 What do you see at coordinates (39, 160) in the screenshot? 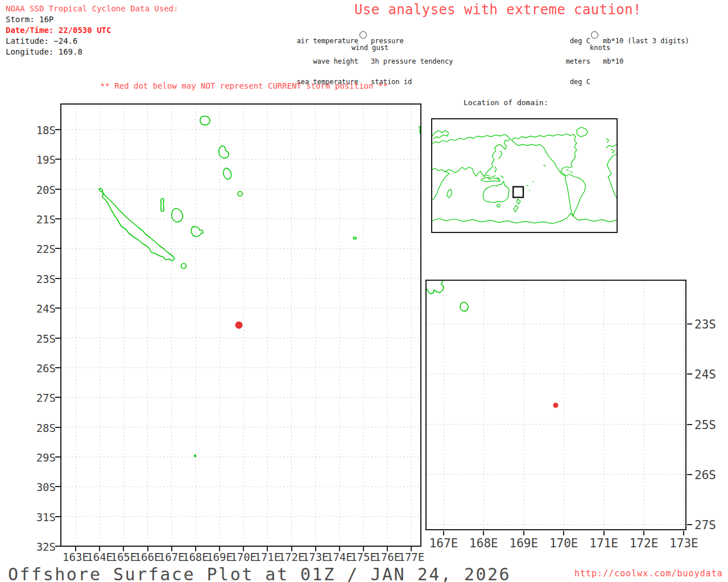
I see `main-map-lat-label: 19S` at bounding box center [39, 160].